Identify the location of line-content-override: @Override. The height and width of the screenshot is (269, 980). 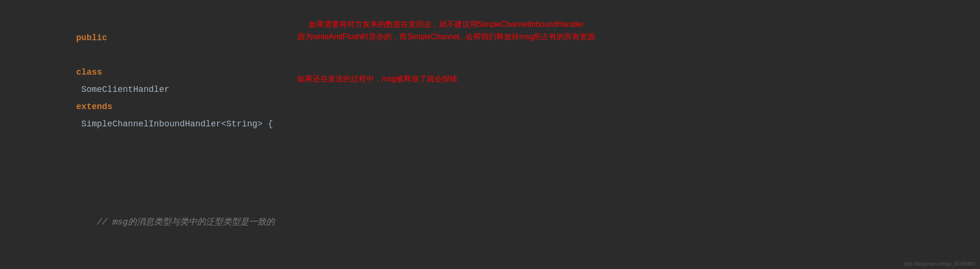
(508, 262).